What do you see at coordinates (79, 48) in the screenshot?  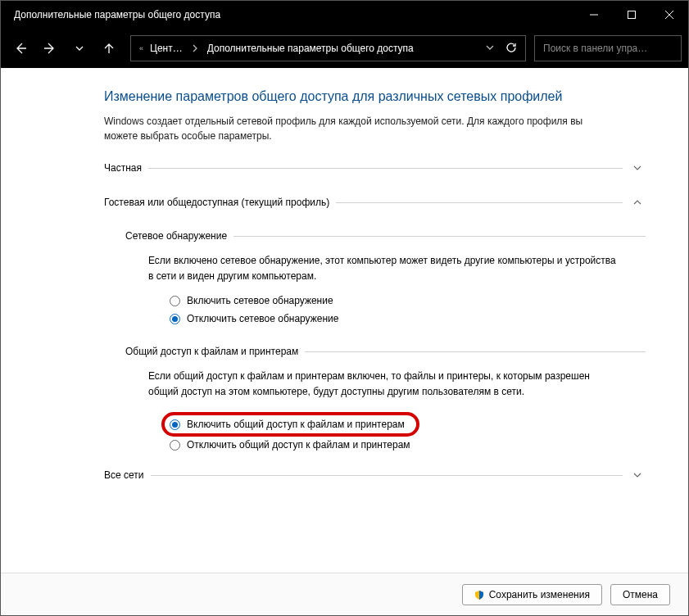 I see `recent-button` at bounding box center [79, 48].